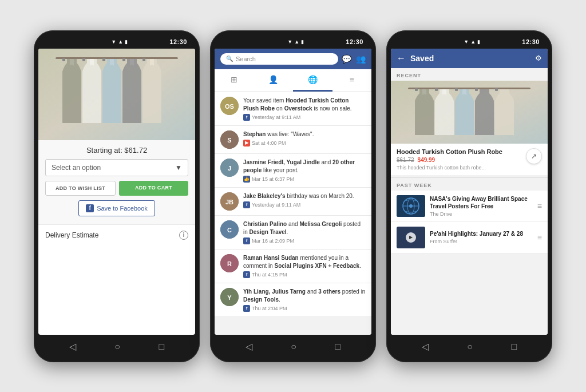 The width and height of the screenshot is (586, 392). Describe the element at coordinates (469, 238) in the screenshot. I see `past-week-item-2: ▶ Pe'ahi Highlights: January 27 & 28 Fro…` at that location.